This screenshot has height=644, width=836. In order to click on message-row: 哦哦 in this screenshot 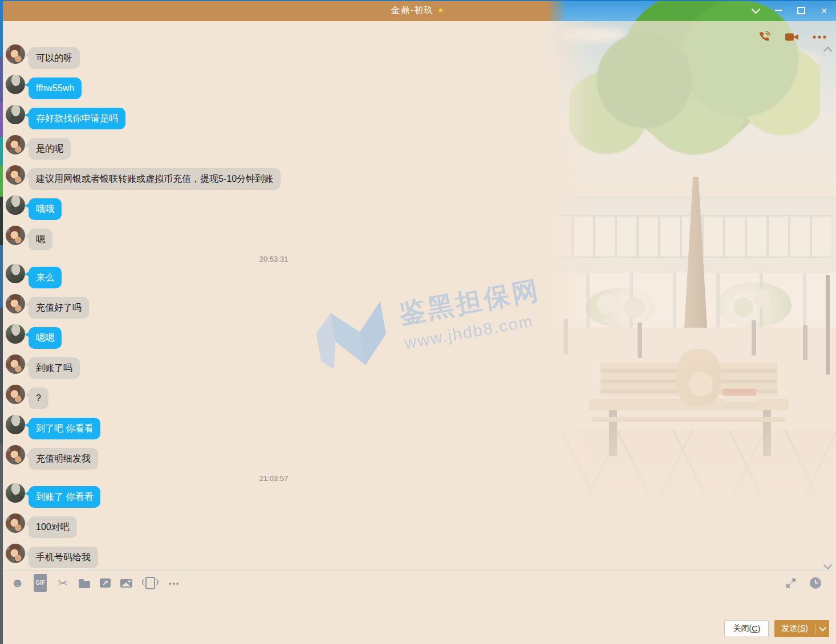, I will do `click(274, 209)`.